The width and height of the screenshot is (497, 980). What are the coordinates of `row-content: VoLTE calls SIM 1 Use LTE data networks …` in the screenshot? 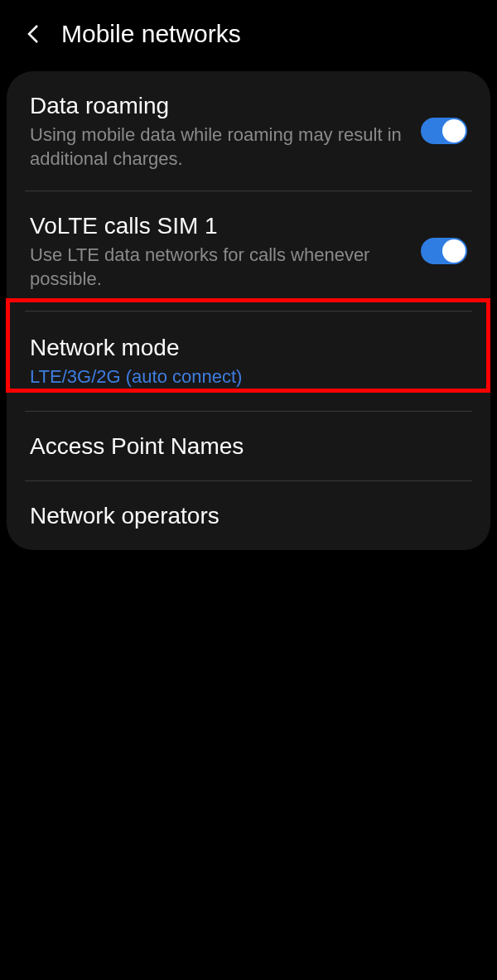 It's located at (225, 251).